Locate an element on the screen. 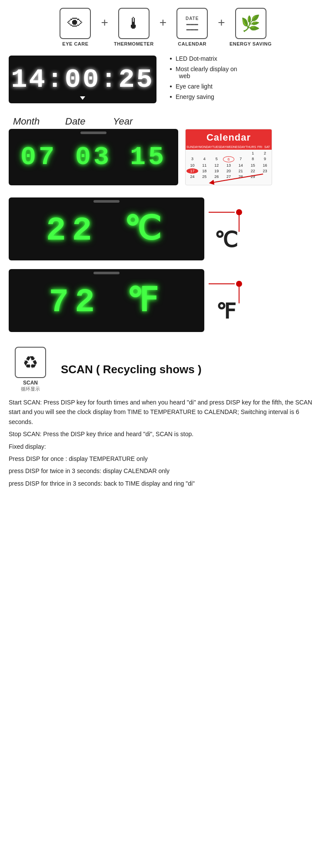 This screenshot has width=326, height=868. eye-care-label: EYE CARE is located at coordinates (75, 44).